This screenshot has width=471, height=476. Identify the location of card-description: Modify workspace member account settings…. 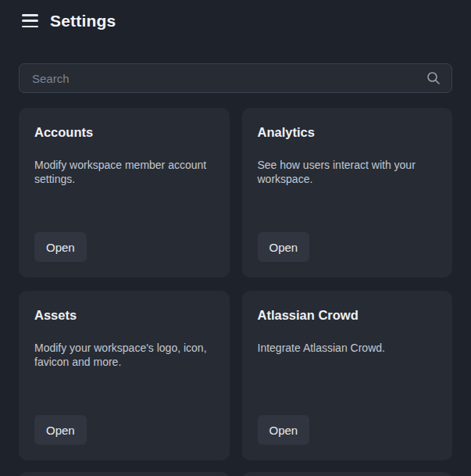
(124, 172).